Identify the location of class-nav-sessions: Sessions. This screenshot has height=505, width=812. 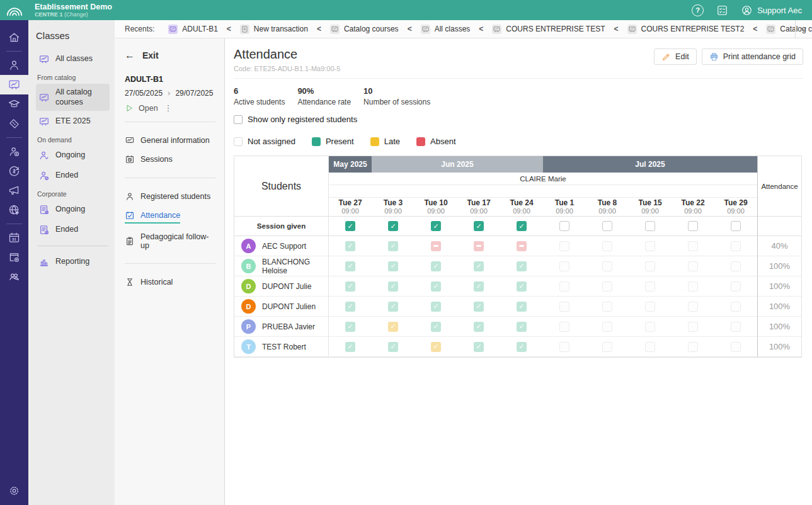
(170, 159).